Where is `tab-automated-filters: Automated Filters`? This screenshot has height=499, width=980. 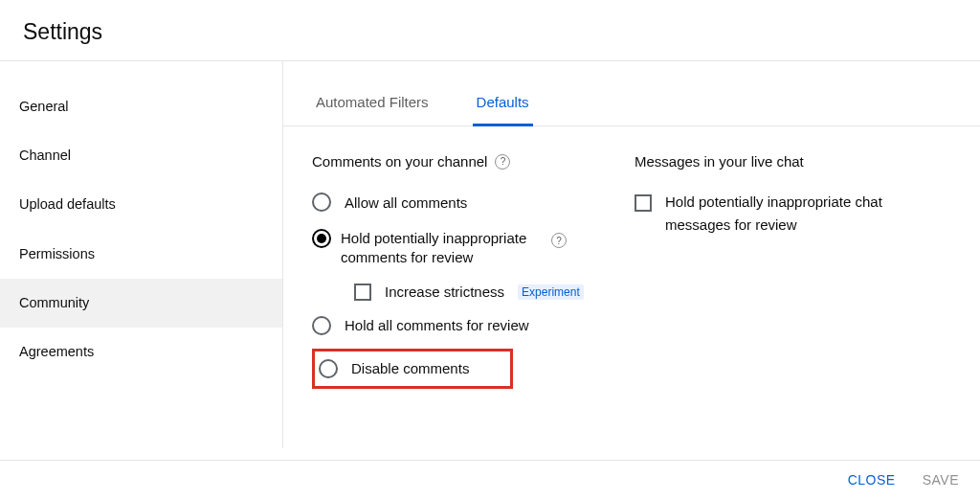
tab-automated-filters: Automated Filters is located at coordinates (372, 105).